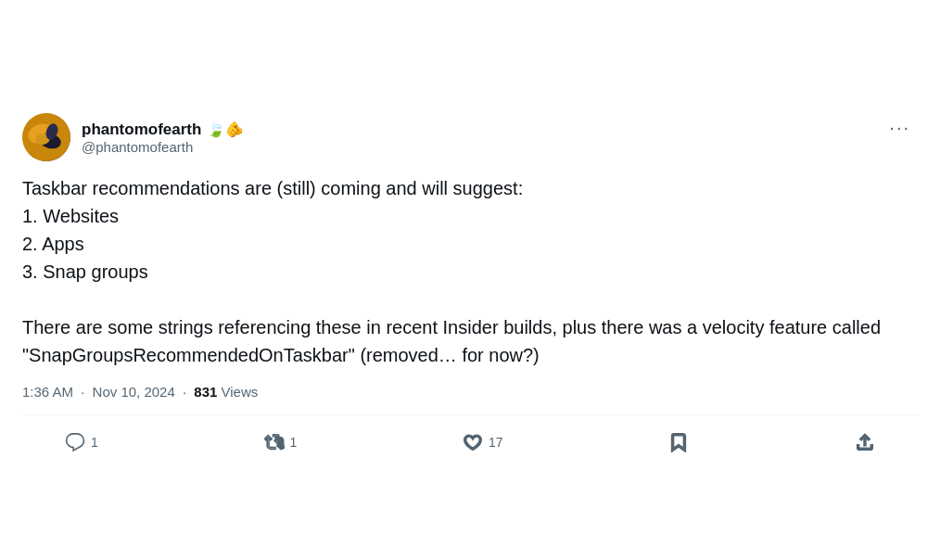 This screenshot has width=940, height=560. Describe the element at coordinates (133, 391) in the screenshot. I see `tweet-date: Nov 10, 2024` at that location.